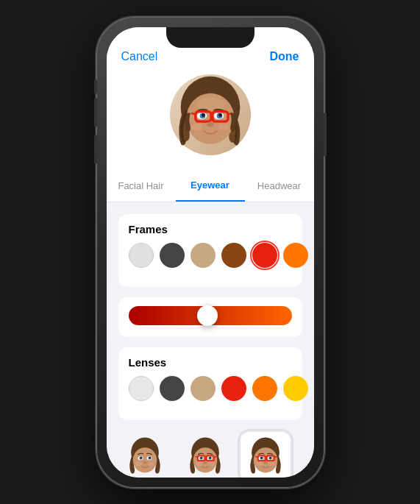 The width and height of the screenshot is (420, 504). Describe the element at coordinates (210, 317) in the screenshot. I see `slider-section` at that location.